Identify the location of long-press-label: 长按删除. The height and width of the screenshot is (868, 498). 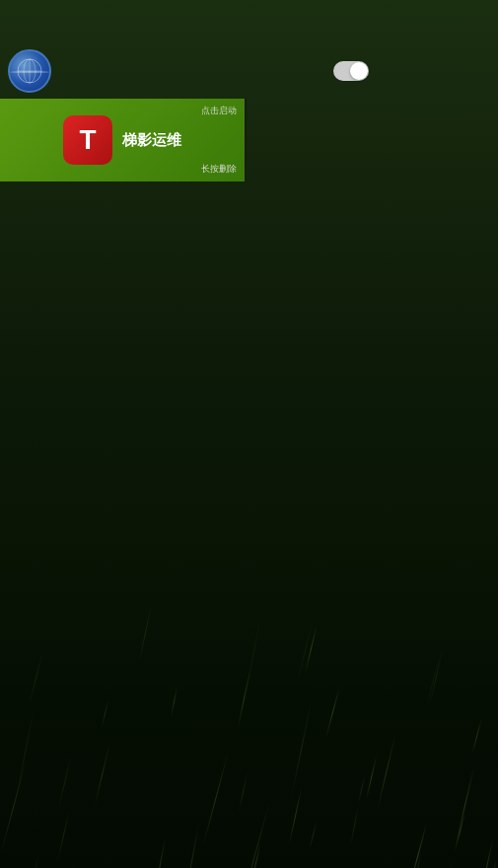
(219, 170).